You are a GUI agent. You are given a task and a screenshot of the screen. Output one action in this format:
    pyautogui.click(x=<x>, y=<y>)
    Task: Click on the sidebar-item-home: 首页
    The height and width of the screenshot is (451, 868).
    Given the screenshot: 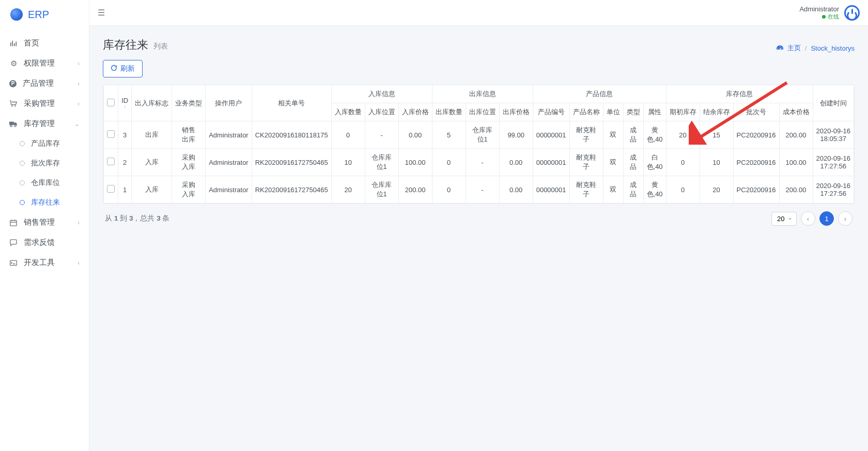 What is the action you would take?
    pyautogui.click(x=44, y=43)
    